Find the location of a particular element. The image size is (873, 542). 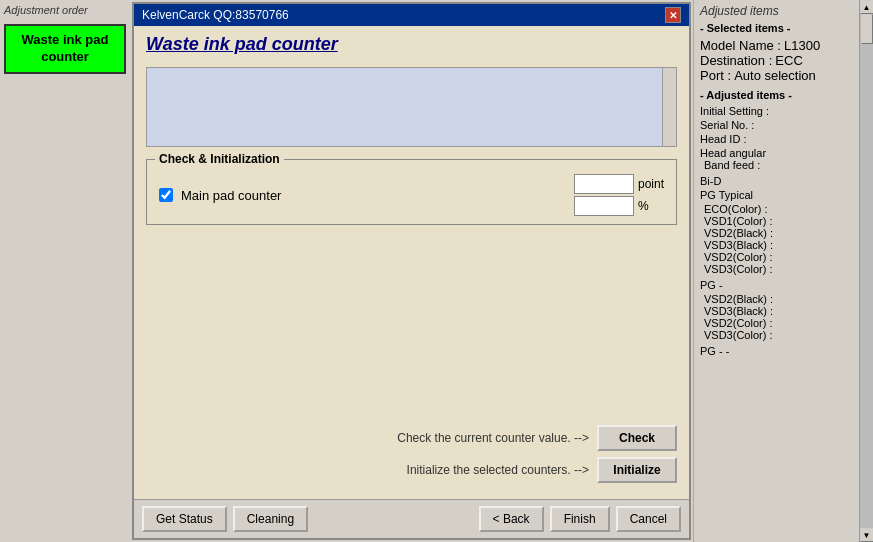

percent-label: % is located at coordinates (644, 206).